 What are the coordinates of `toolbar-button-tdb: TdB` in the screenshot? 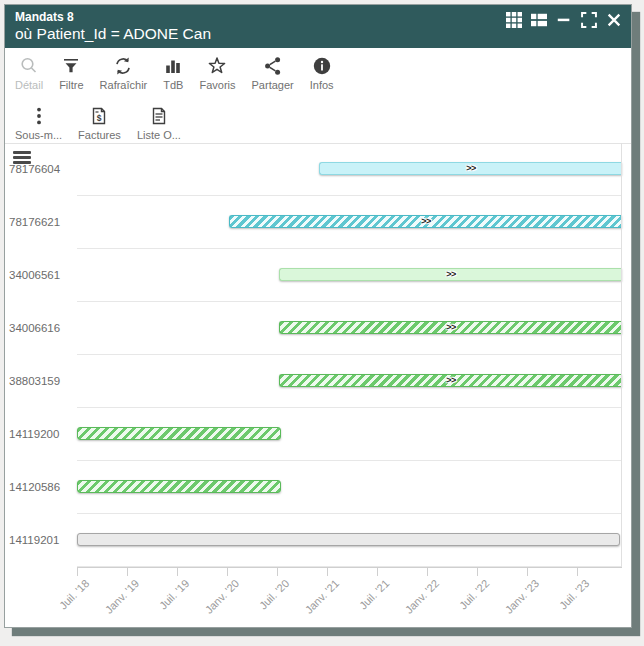 It's located at (173, 72).